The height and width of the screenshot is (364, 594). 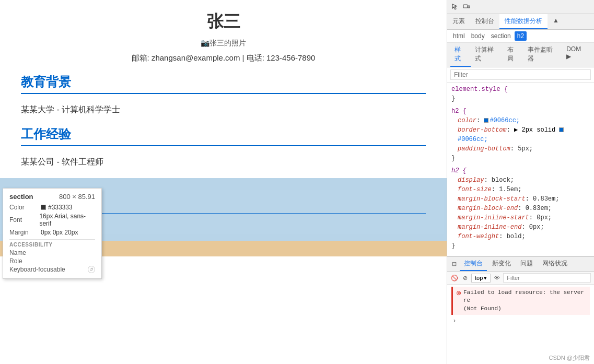 I want to click on top-dropdown: top ▾, so click(x=481, y=278).